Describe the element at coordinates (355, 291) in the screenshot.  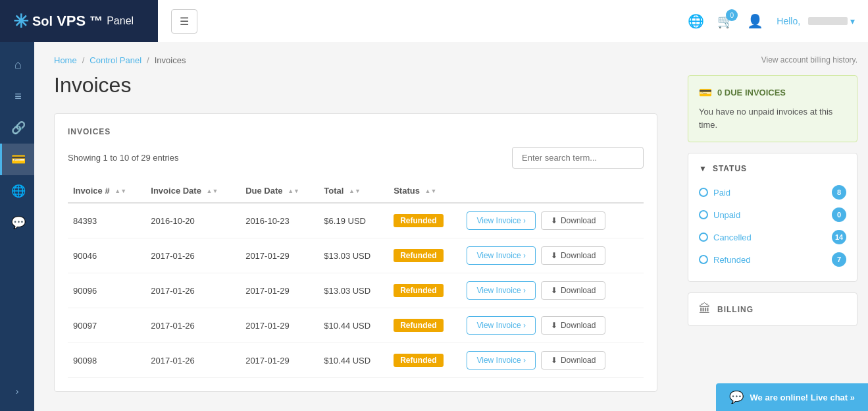
I see `table-row: 90096 2017-01-26 2017-01-29 $13.03 USD R…` at that location.